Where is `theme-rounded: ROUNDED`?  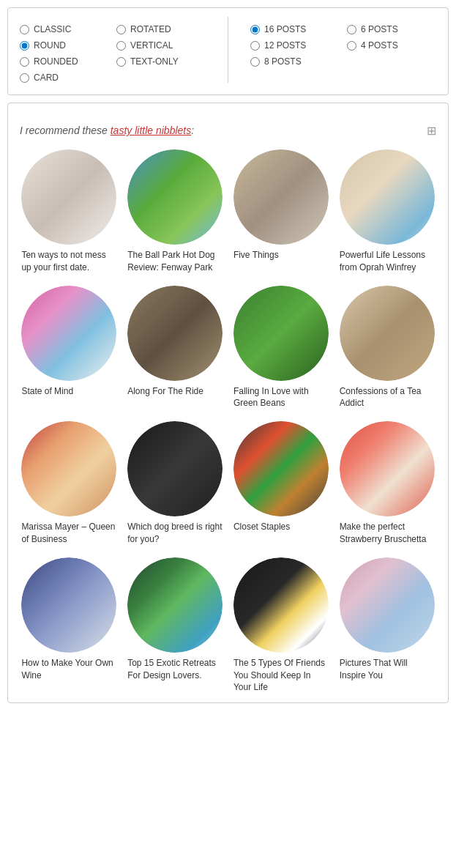 theme-rounded: ROUNDED is located at coordinates (64, 62).